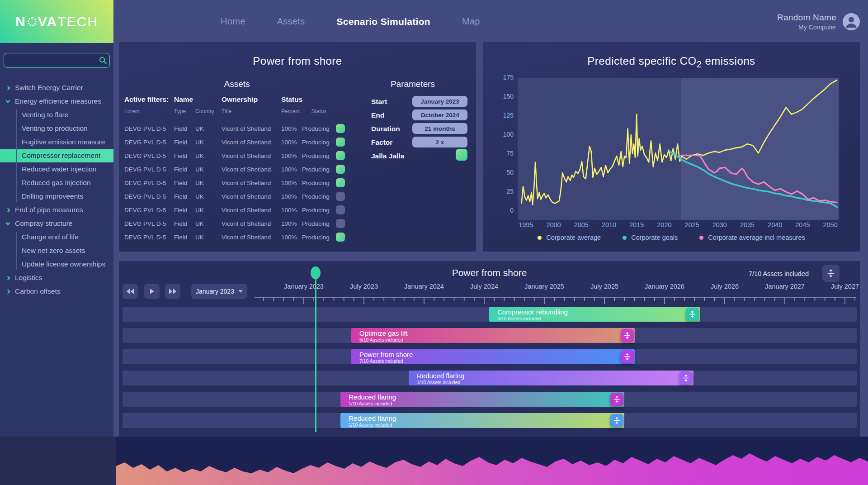 This screenshot has width=868, height=485. I want to click on tree-item-label: Switch Energy Carrier, so click(49, 88).